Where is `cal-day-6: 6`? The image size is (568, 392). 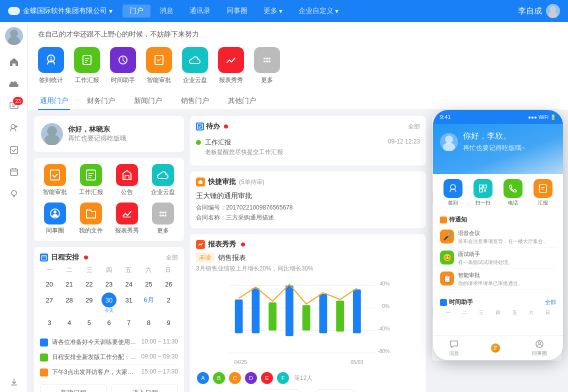
cal-day-6: 6 is located at coordinates (109, 322).